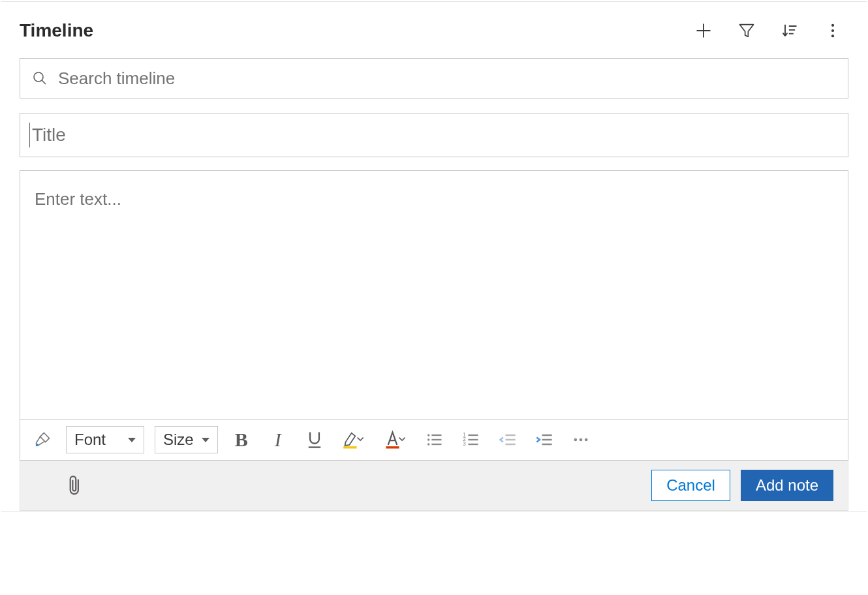  I want to click on numbered-list-icon: 1 2 3, so click(471, 440).